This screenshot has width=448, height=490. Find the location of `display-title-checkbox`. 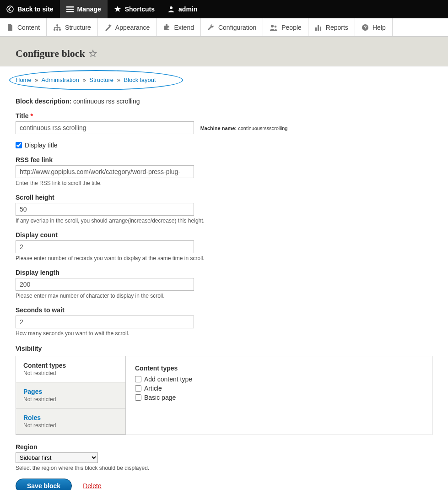

display-title-checkbox is located at coordinates (19, 145).